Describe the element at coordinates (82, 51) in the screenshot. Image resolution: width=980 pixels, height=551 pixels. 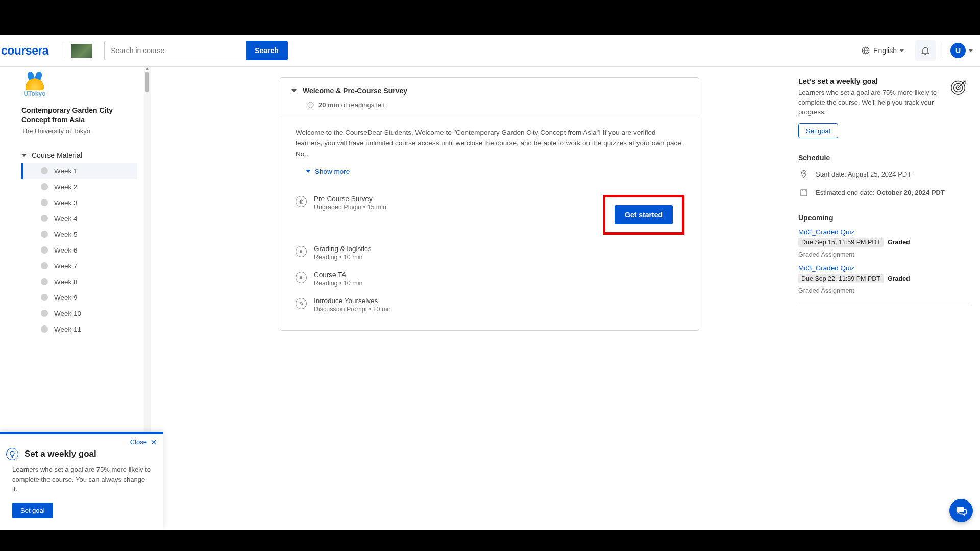
I see `course-thumbnail` at that location.